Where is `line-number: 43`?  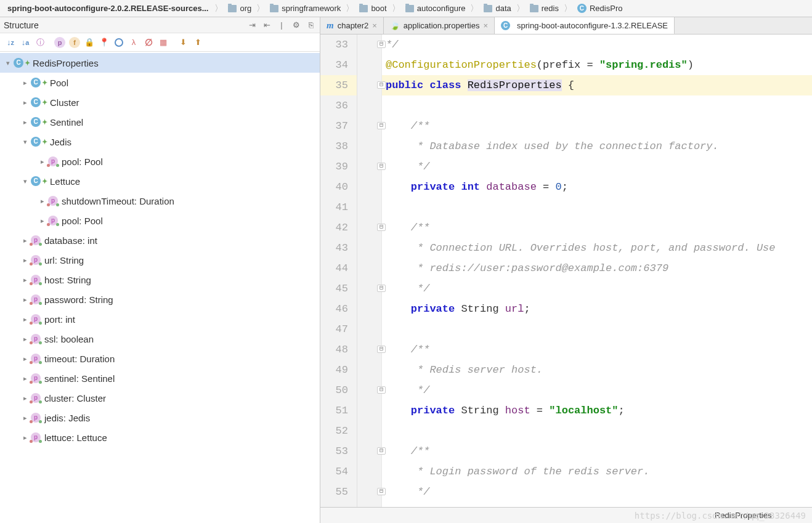
line-number: 43 is located at coordinates (339, 248).